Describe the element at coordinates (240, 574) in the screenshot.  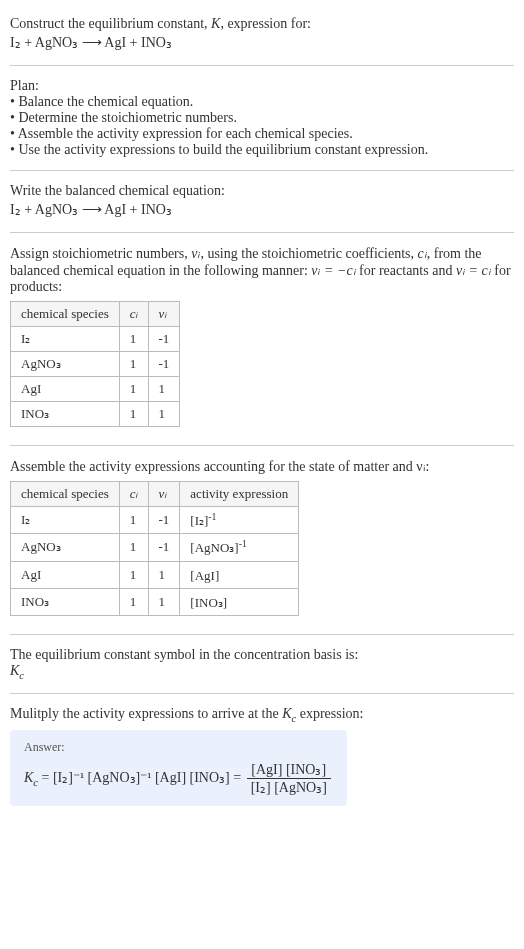
I see `cell: [AgI]` at that location.